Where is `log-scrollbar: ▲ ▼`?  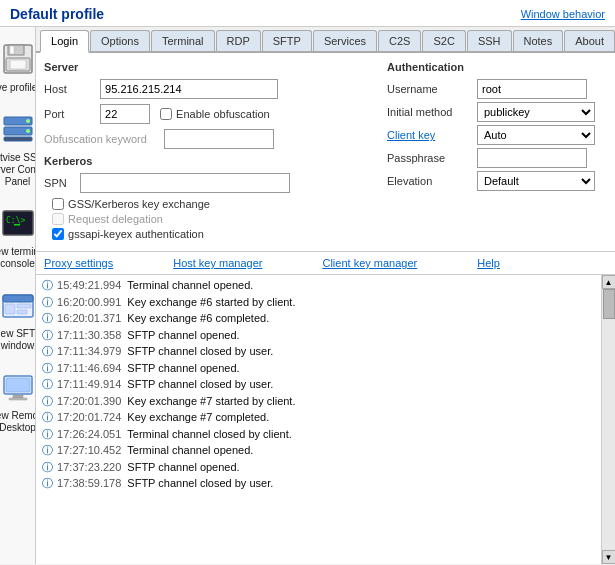 log-scrollbar: ▲ ▼ is located at coordinates (608, 420).